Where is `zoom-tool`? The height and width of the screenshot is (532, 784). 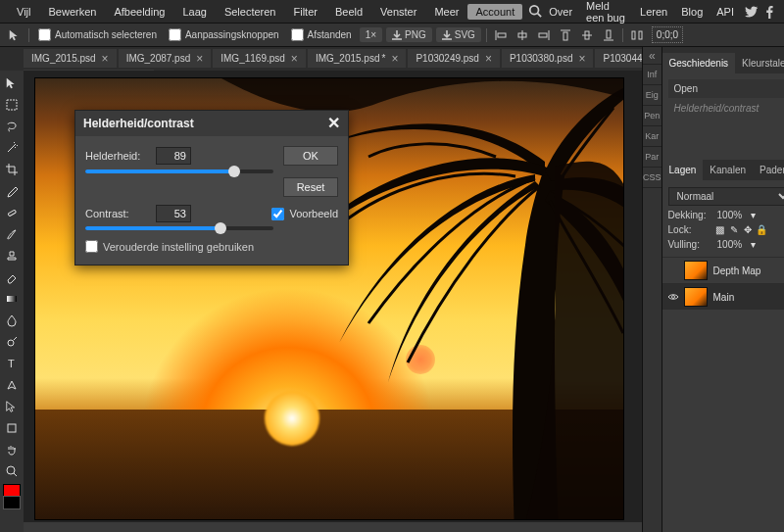
zoom-tool is located at coordinates (12, 471).